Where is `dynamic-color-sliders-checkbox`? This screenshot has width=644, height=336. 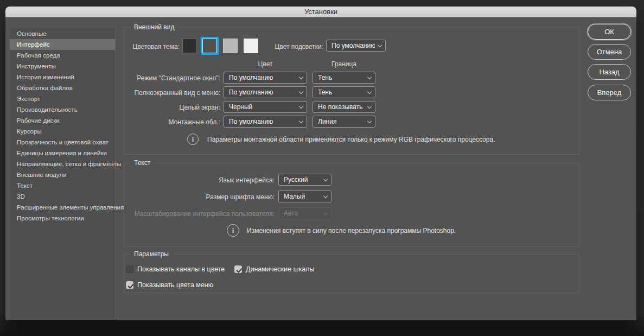
dynamic-color-sliders-checkbox is located at coordinates (238, 269).